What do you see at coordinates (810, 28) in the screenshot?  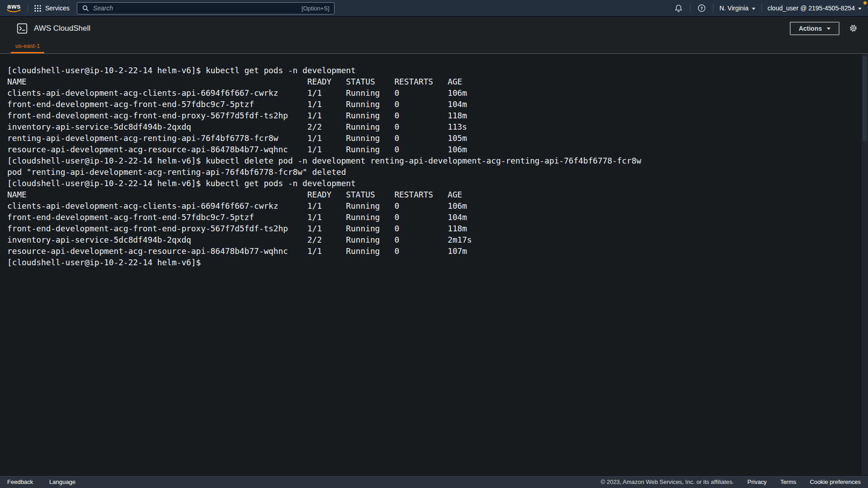 I see `actions-button-label: Actions` at bounding box center [810, 28].